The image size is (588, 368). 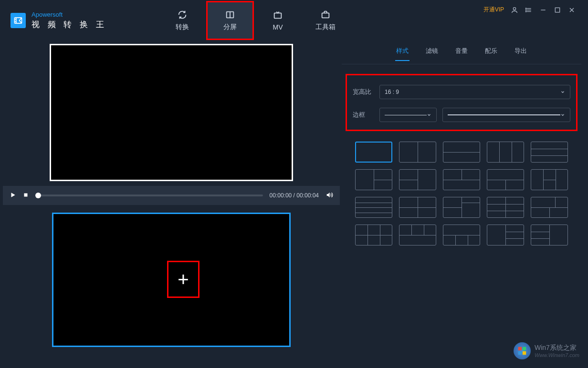 I want to click on aspect-label: 宽高比, so click(x=363, y=92).